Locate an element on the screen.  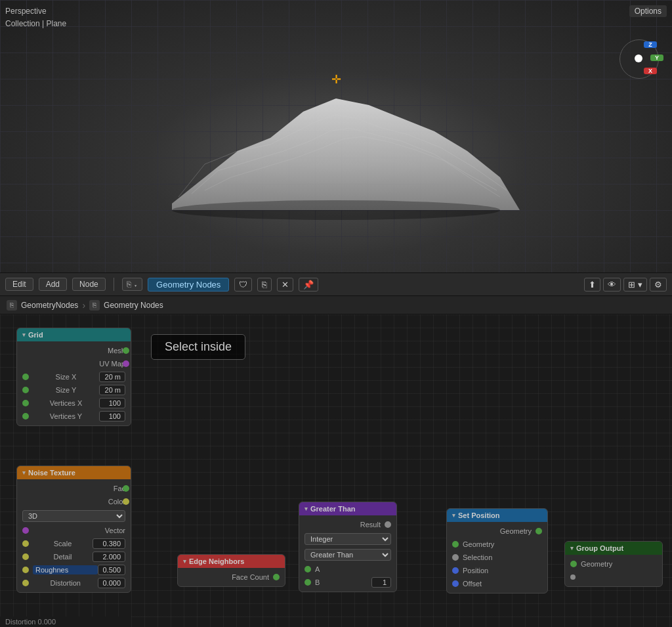
gizmo-center-dot is located at coordinates (639, 58).